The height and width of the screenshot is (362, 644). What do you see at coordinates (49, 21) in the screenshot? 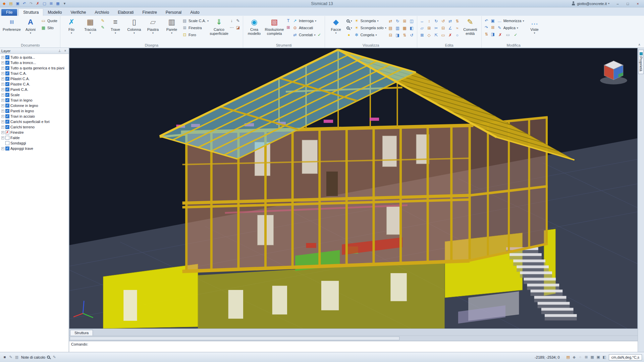
I see `quote-button: ▭ Quote` at bounding box center [49, 21].